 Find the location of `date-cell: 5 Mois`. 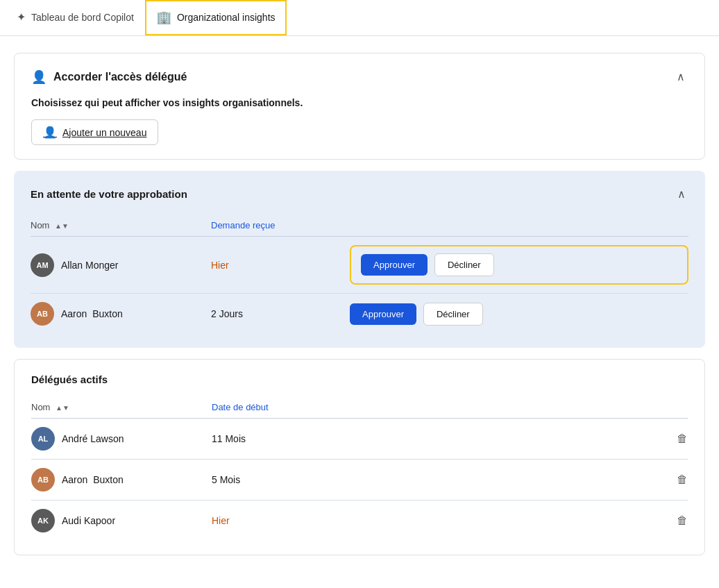

date-cell: 5 Mois is located at coordinates (281, 480).